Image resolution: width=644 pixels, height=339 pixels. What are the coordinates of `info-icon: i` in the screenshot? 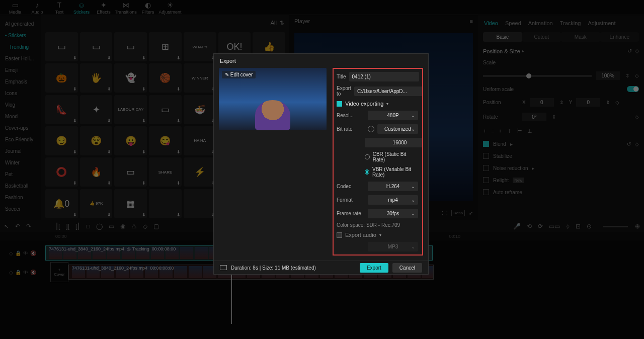 It's located at (371, 129).